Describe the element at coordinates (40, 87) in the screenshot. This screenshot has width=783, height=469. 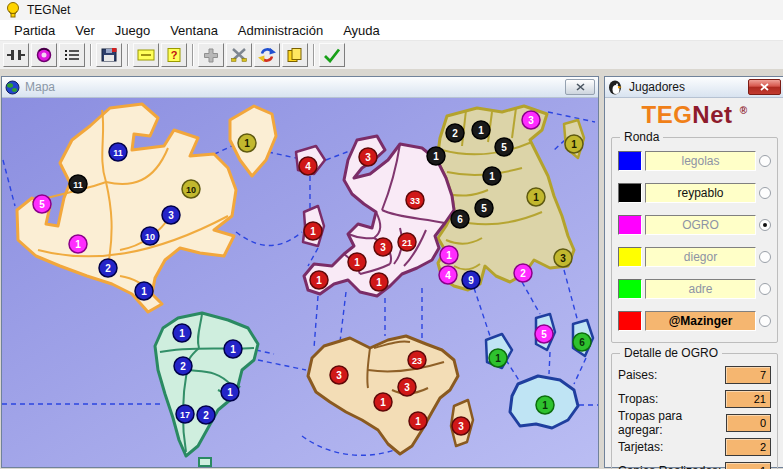
I see `map-window-title: Mapa` at that location.